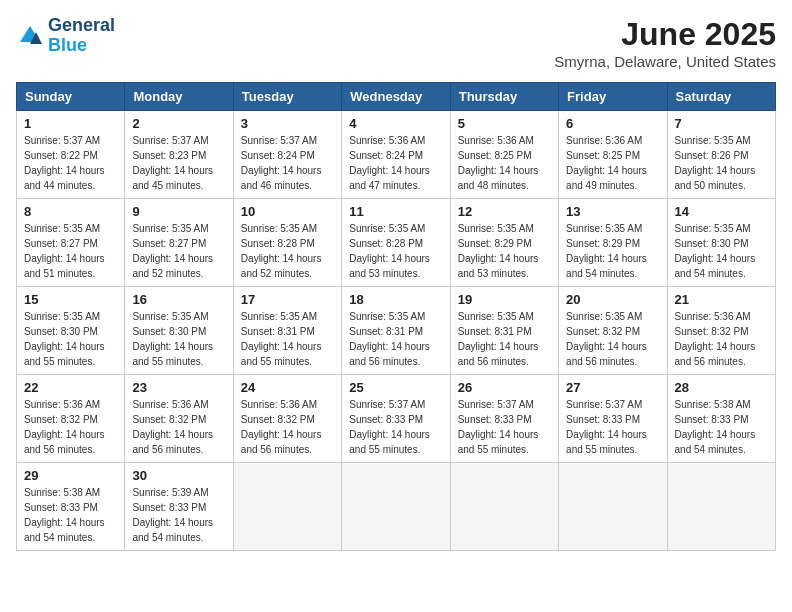 This screenshot has width=792, height=612. Describe the element at coordinates (287, 155) in the screenshot. I see `day-cell: 3Sunrise: 5:37 AM Sunset: 8:24 PM Daylig…` at that location.